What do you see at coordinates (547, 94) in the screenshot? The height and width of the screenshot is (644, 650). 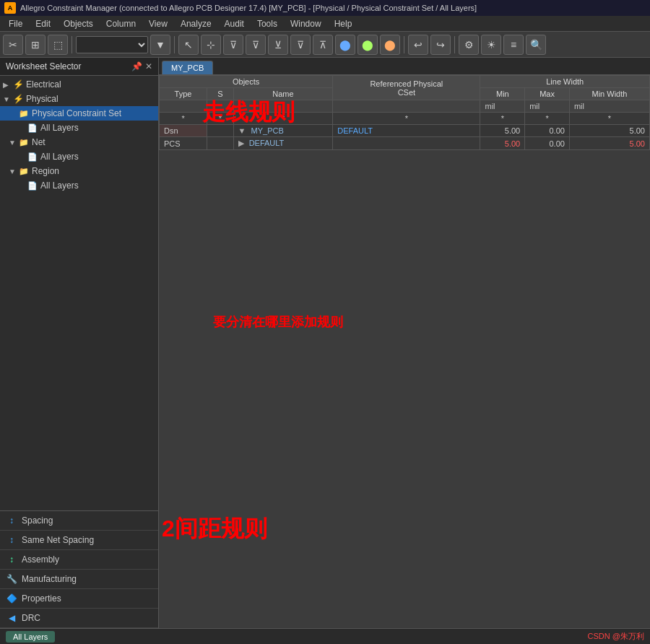 I see `max-header: Max` at bounding box center [547, 94].